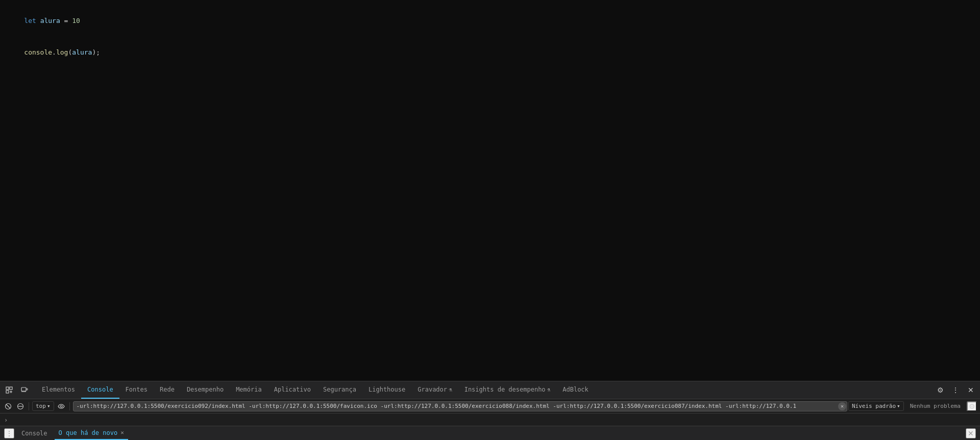 Image resolution: width=980 pixels, height=440 pixels. I want to click on status-dots-icon: ⋮, so click(9, 433).